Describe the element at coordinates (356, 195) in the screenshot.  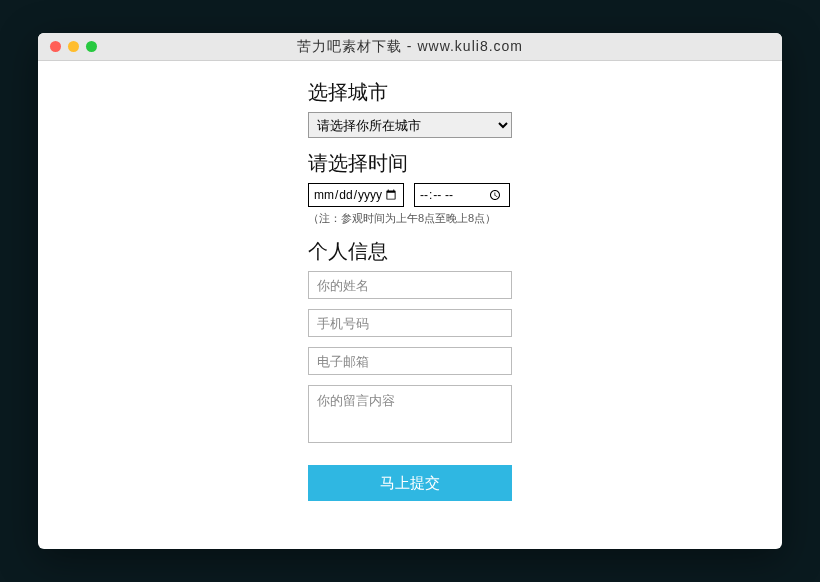
I see `date-input` at that location.